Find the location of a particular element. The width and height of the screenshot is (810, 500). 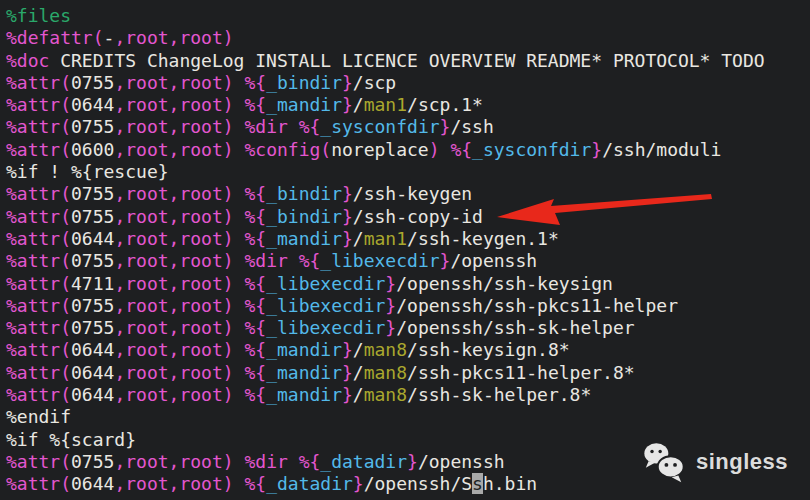

code-token: ) is located at coordinates (434, 150).